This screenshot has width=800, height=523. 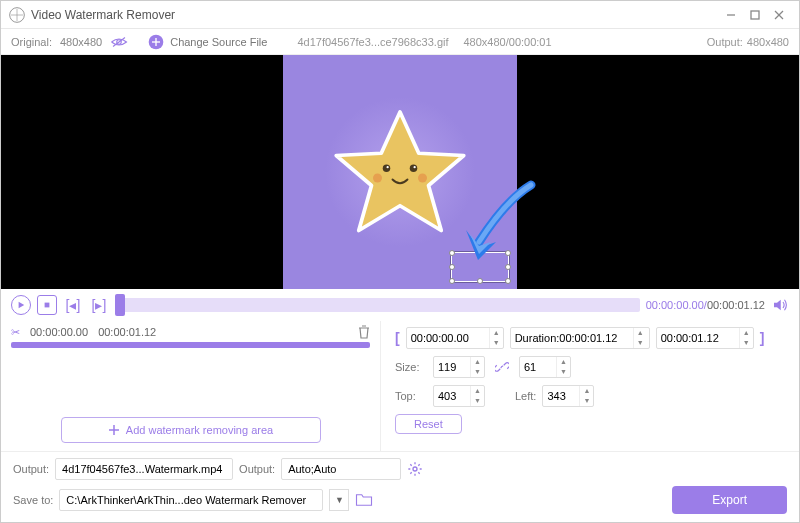 What do you see at coordinates (580, 338) in the screenshot?
I see `range-duration-input: ▲▼` at bounding box center [580, 338].